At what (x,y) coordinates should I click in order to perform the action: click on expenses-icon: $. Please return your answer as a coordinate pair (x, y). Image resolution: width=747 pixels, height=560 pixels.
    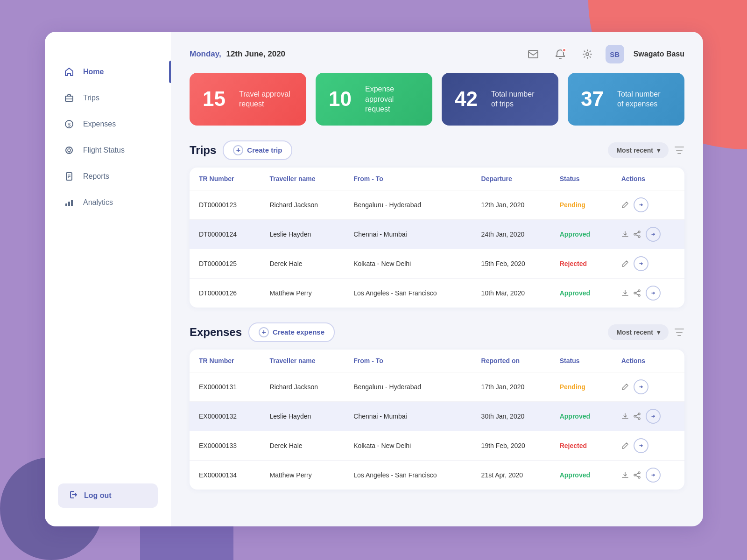
    Looking at the image, I should click on (69, 124).